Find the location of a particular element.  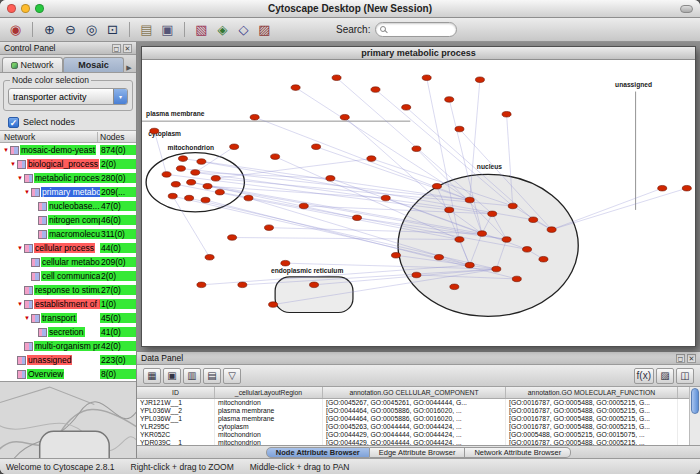

table-scrollbar-thumb is located at coordinates (695, 401).